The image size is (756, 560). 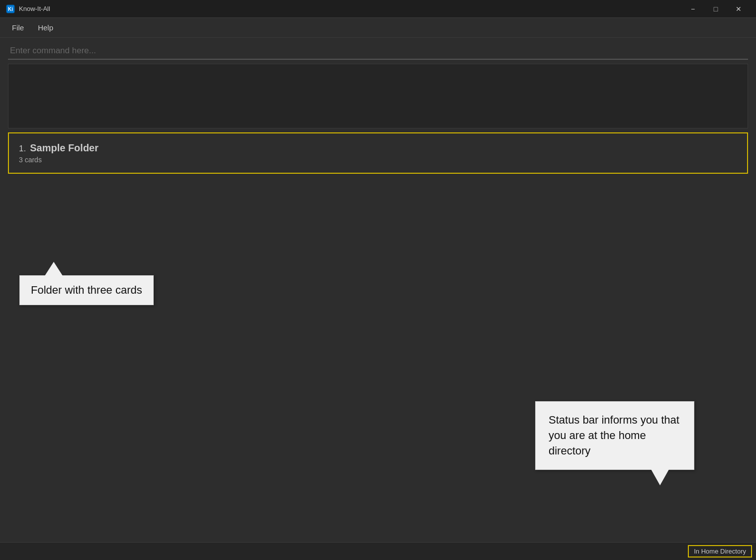 What do you see at coordinates (64, 148) in the screenshot?
I see `folder-name: Sample Folder` at bounding box center [64, 148].